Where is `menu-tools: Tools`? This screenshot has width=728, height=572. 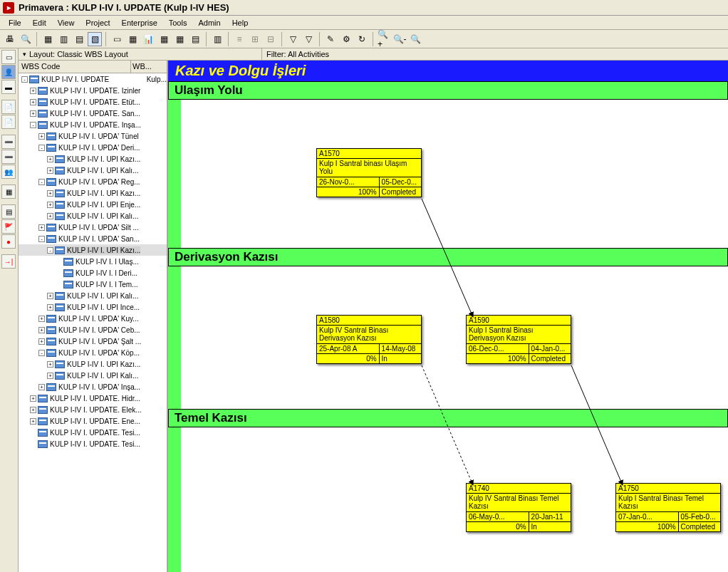
menu-tools: Tools is located at coordinates (178, 23).